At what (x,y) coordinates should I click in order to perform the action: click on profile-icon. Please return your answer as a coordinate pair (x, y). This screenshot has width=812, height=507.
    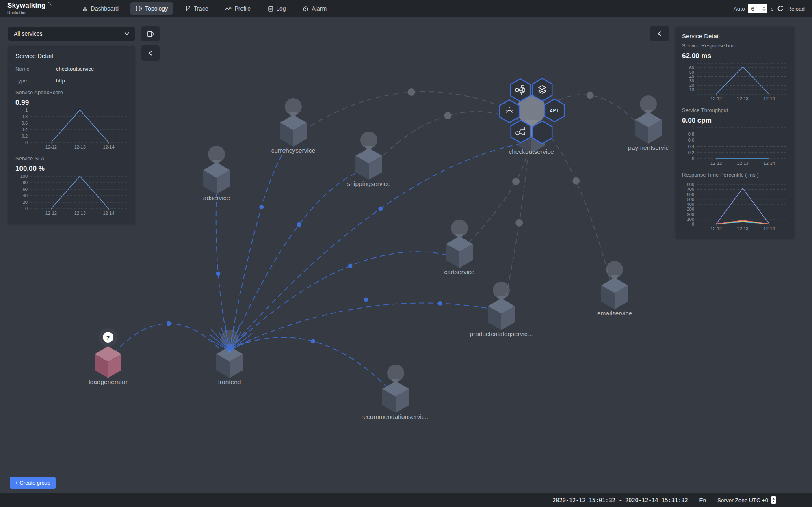
    Looking at the image, I should click on (228, 9).